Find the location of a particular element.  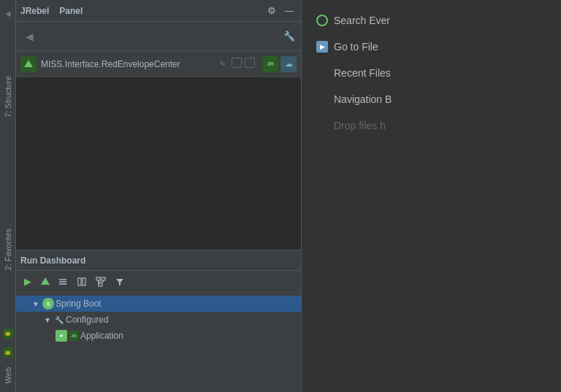

edit-icon: ✎ is located at coordinates (222, 64).